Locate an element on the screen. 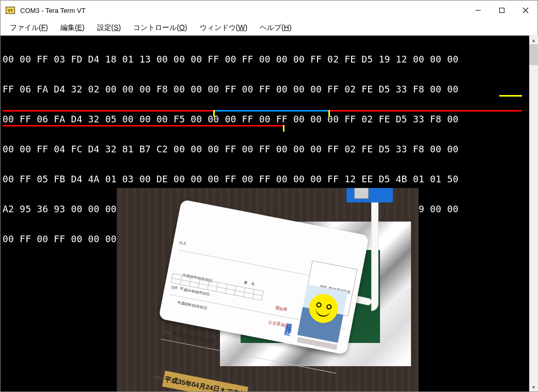  app-icon: VT is located at coordinates (10, 10).